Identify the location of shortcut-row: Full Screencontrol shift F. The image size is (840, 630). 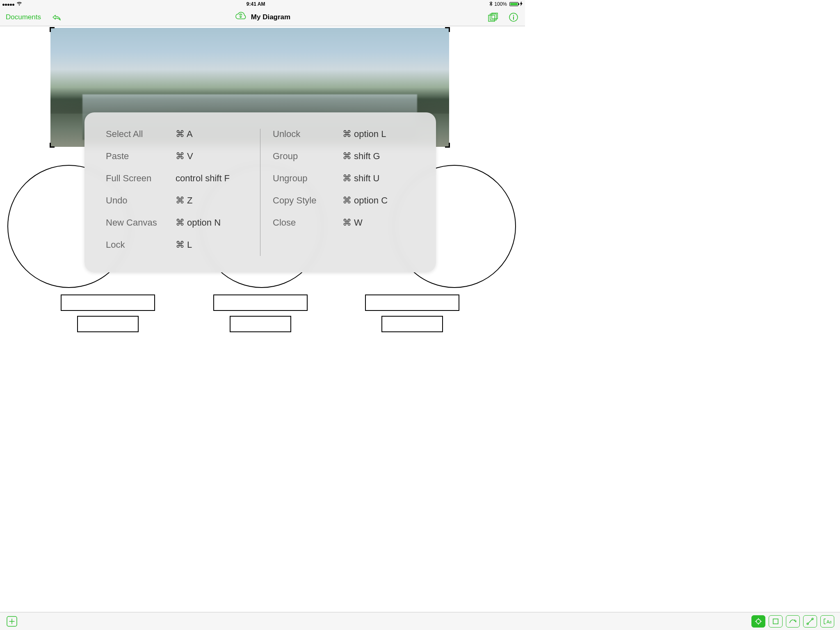
(177, 178).